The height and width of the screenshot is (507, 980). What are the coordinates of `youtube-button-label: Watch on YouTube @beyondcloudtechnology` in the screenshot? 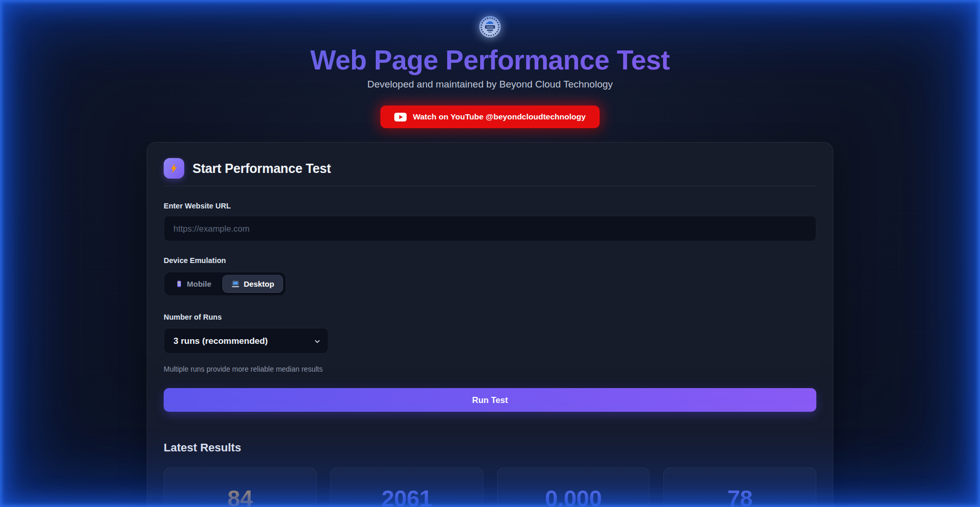 It's located at (499, 117).